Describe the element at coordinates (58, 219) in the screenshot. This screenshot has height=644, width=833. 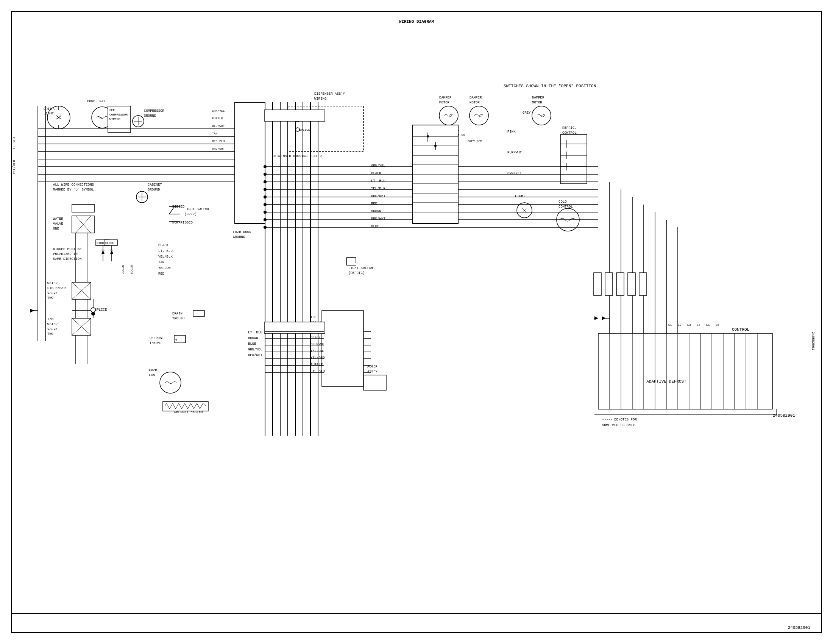
I see `water-valve-one-label: WATER` at that location.